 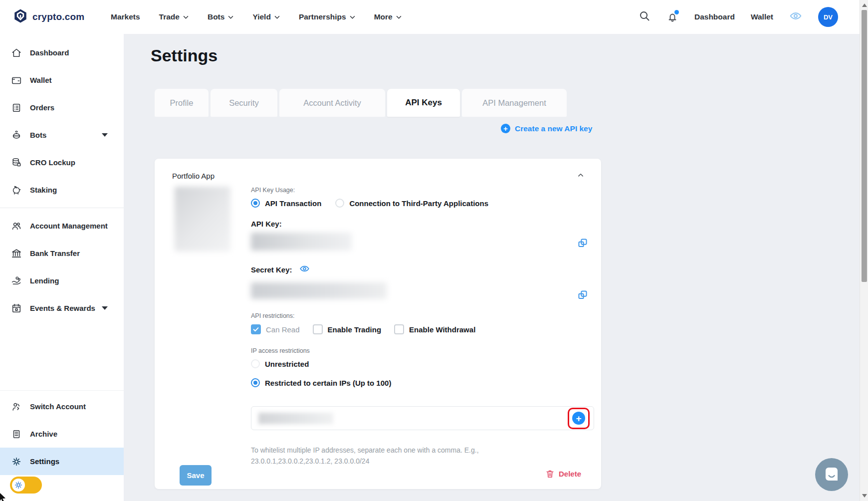 I want to click on tab-api-management: API Management, so click(x=514, y=103).